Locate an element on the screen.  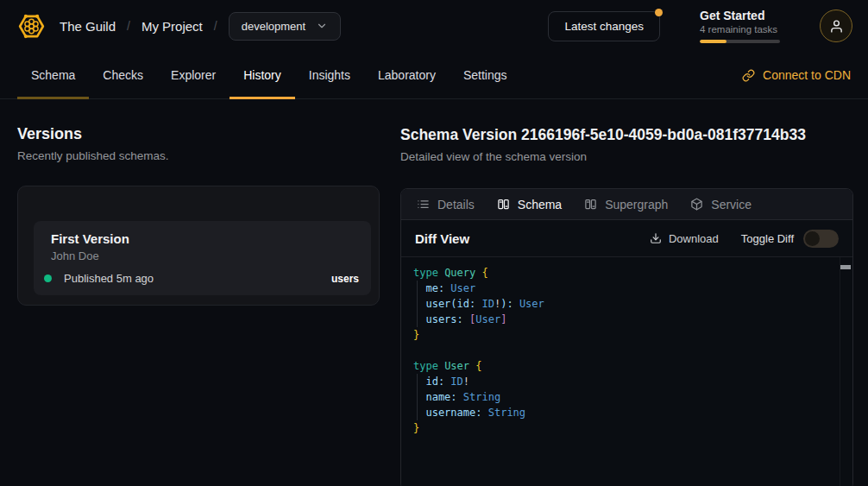
connect-to-cdn-button: Connect to CDN is located at coordinates (796, 75).